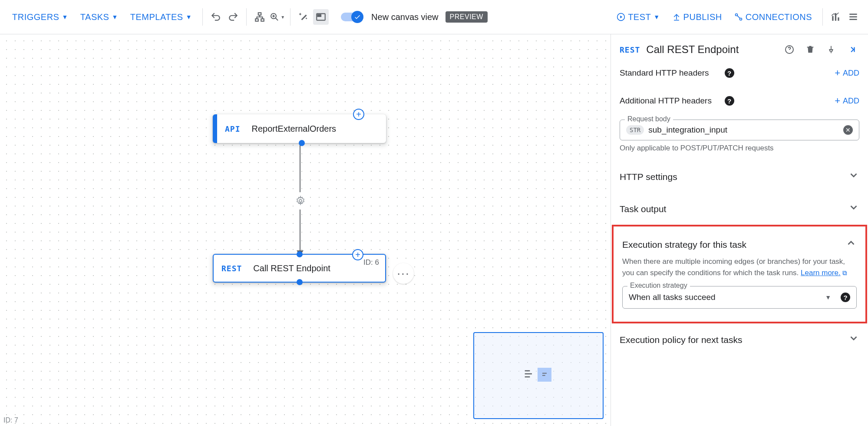 The image size is (868, 426). I want to click on node-id: ID: 6, so click(371, 263).